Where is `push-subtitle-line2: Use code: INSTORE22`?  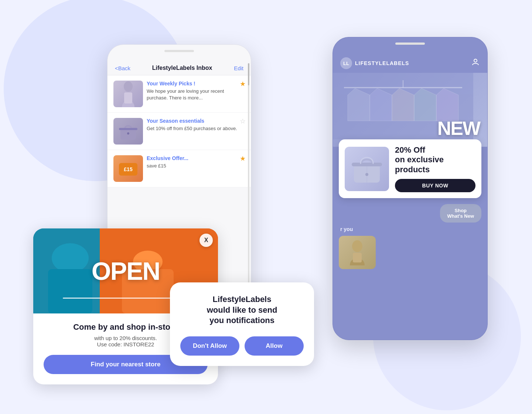 push-subtitle-line2: Use code: INSTORE22 is located at coordinates (126, 345).